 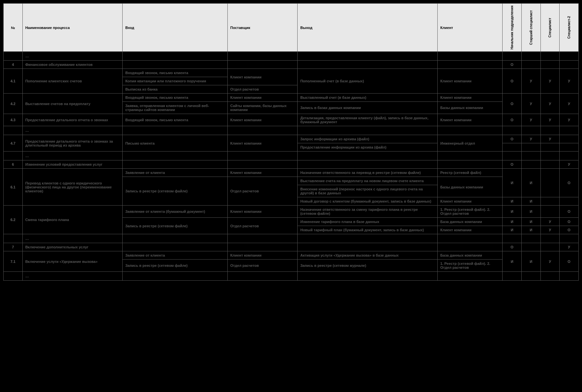 I want to click on output: Запись в реестре (сетевом журнале), so click(x=368, y=266).